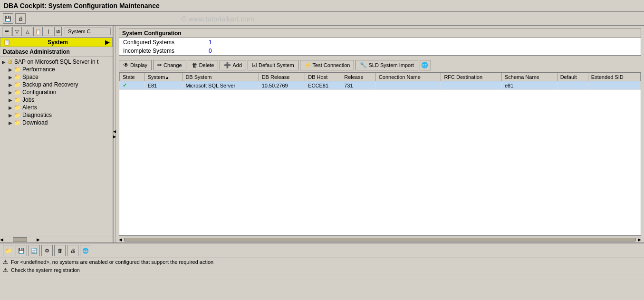  What do you see at coordinates (221, 86) in the screenshot?
I see `cell-db-system: Microsoft SQL Server` at bounding box center [221, 86].